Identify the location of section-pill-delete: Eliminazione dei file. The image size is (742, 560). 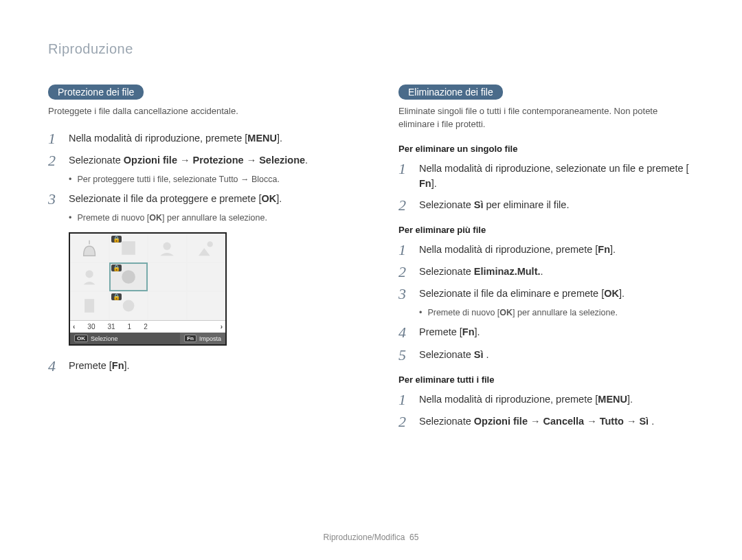
(451, 92).